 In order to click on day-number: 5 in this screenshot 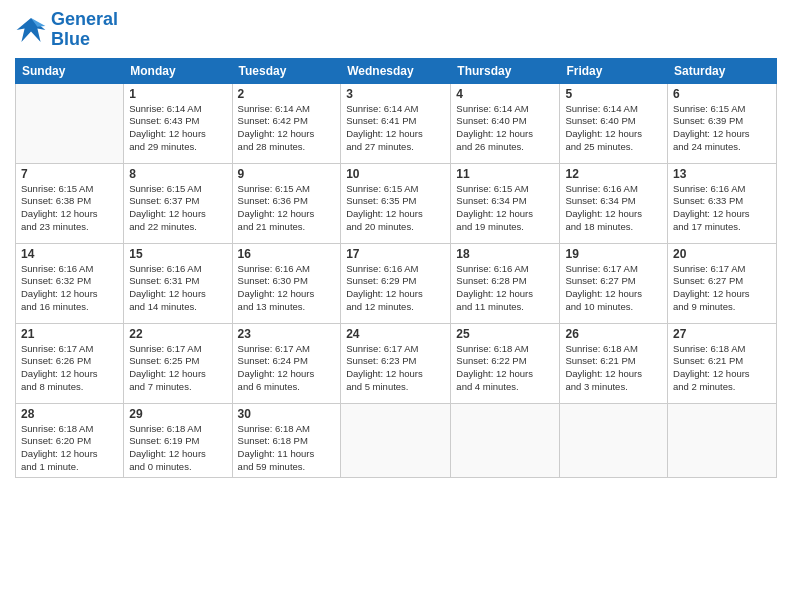, I will do `click(614, 94)`.